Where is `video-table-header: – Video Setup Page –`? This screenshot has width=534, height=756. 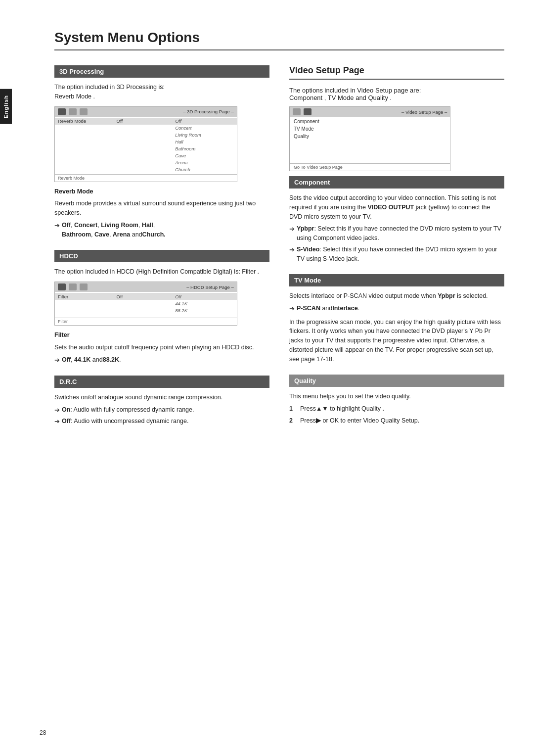
video-table-header: – Video Setup Page – is located at coordinates (370, 112).